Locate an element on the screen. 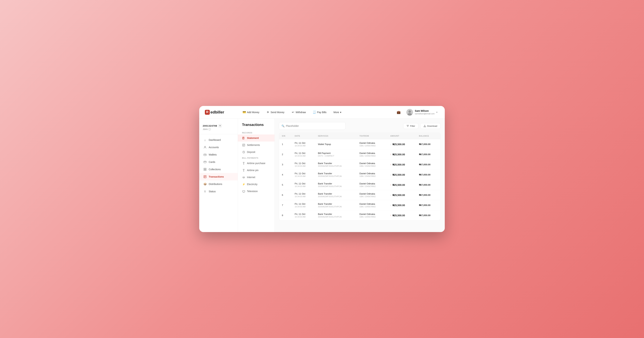 This screenshot has width=644, height=338. sub-nav-label: Electricity is located at coordinates (252, 184).